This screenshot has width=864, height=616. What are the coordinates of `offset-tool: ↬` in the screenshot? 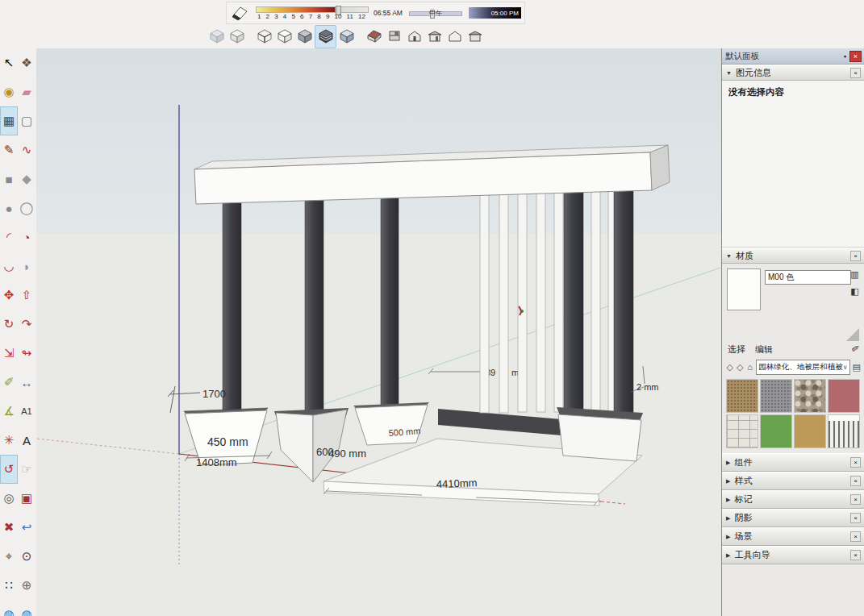 It's located at (27, 353).